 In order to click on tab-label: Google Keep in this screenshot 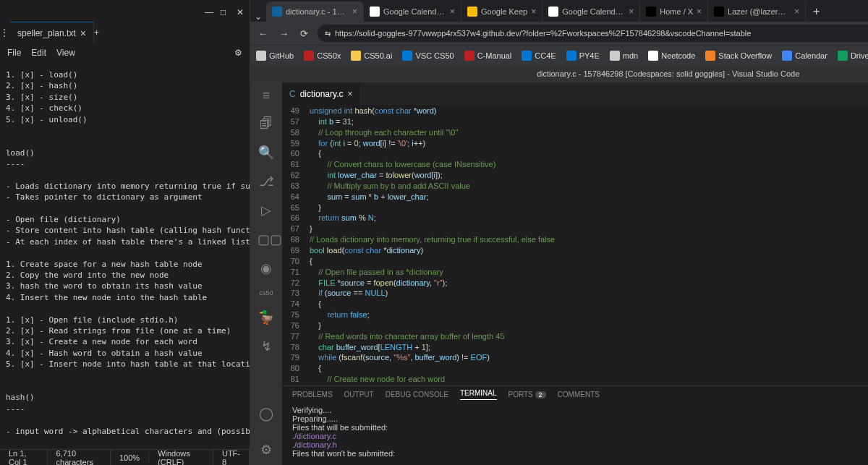, I will do `click(504, 12)`.